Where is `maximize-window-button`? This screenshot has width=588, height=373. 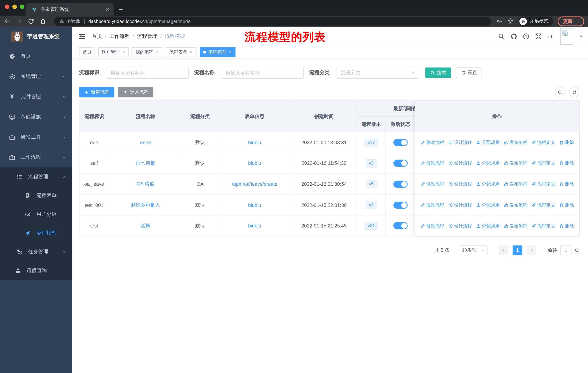
maximize-window-button is located at coordinates (22, 7).